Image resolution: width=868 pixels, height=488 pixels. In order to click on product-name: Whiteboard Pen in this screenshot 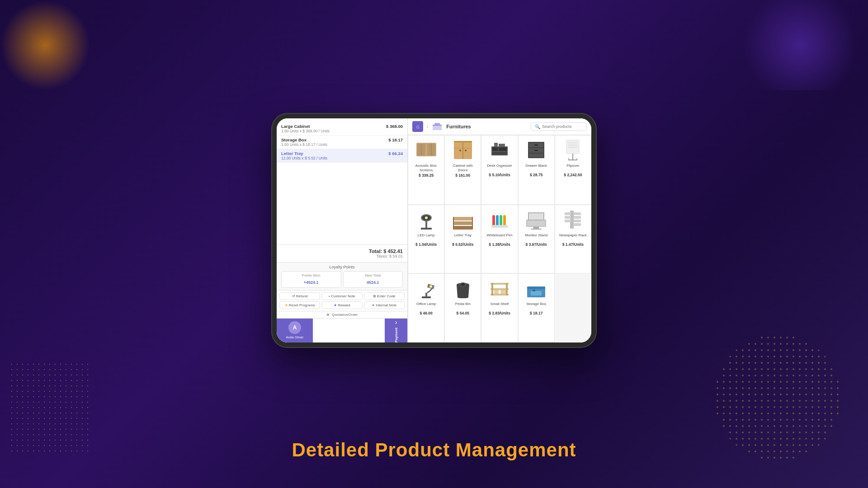, I will do `click(499, 237)`.